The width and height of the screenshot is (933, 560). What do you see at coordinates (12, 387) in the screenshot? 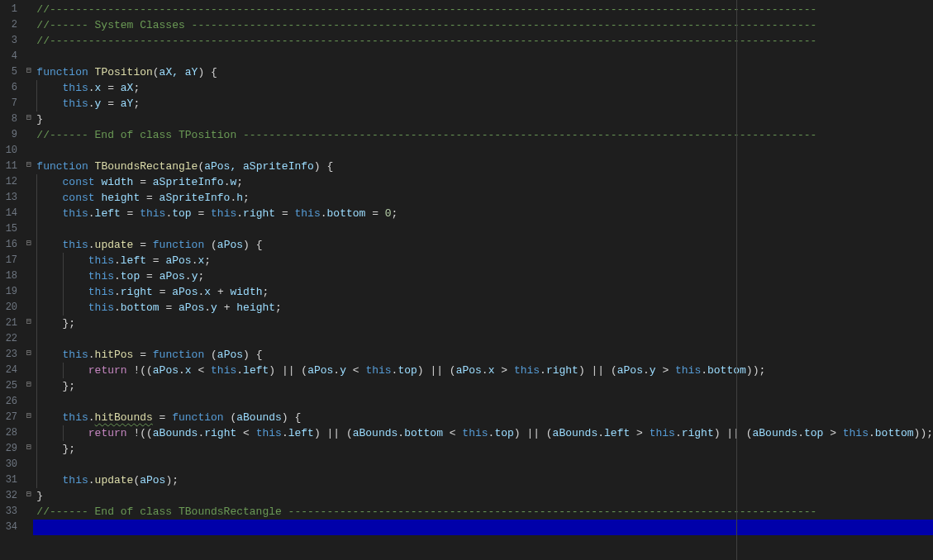
I see `line-number: 25` at bounding box center [12, 387].